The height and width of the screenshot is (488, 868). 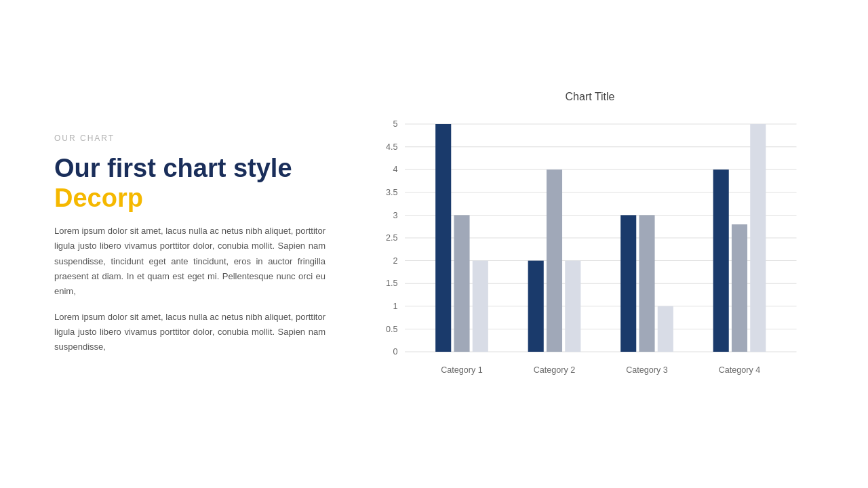 I want to click on bar-cat4-s3, so click(x=758, y=238).